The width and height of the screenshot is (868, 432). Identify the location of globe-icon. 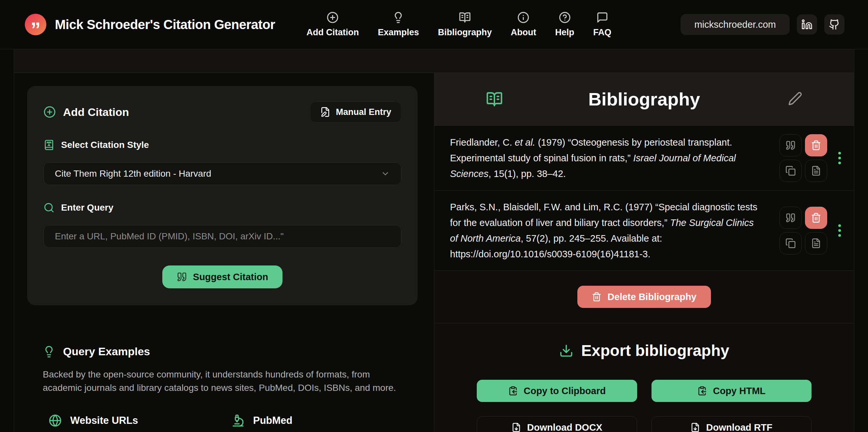
(55, 421).